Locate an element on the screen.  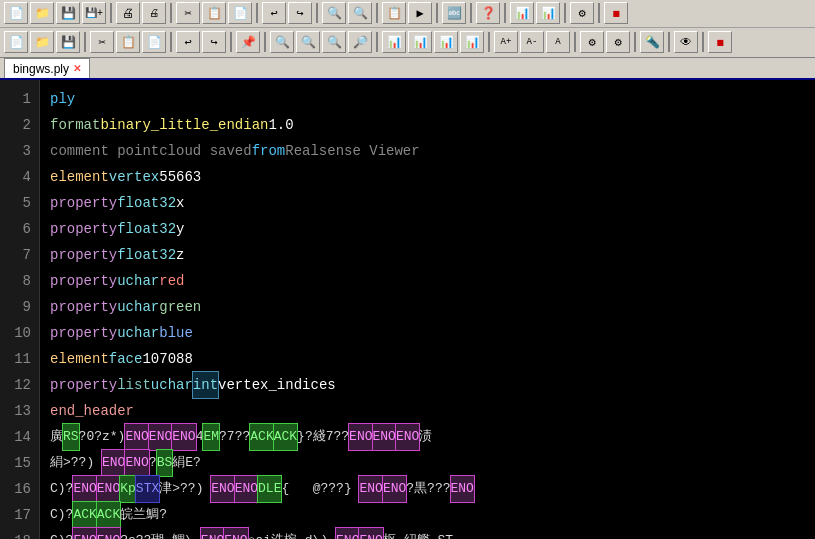
line5-kw: property is located at coordinates (84, 203).